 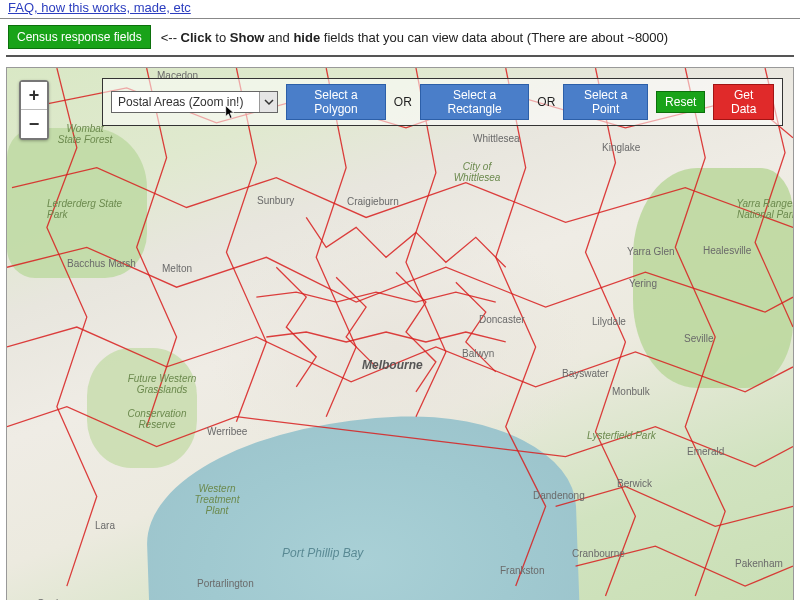 What do you see at coordinates (34, 110) in the screenshot?
I see `zoom-control: + −` at bounding box center [34, 110].